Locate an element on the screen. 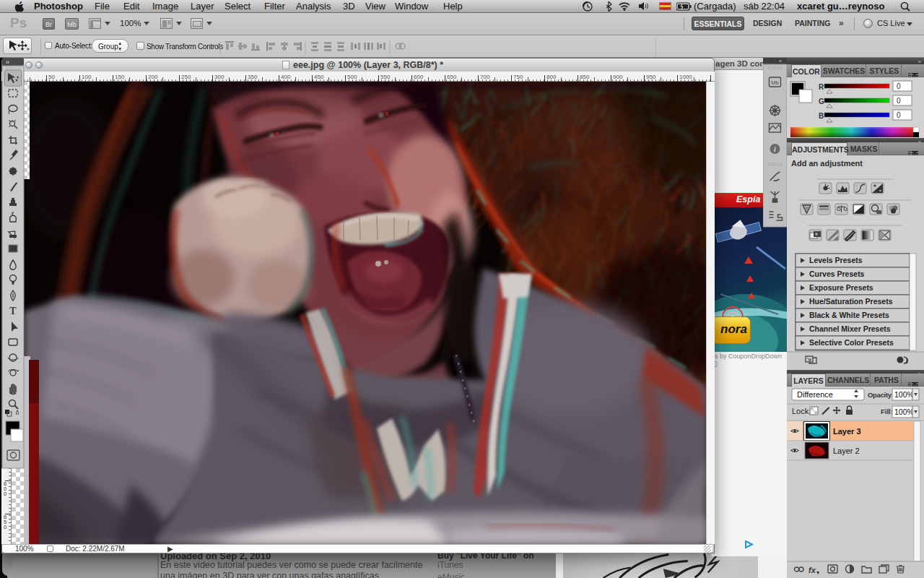 This screenshot has width=924, height=578. svg-text: Layer 3 is located at coordinates (847, 431).